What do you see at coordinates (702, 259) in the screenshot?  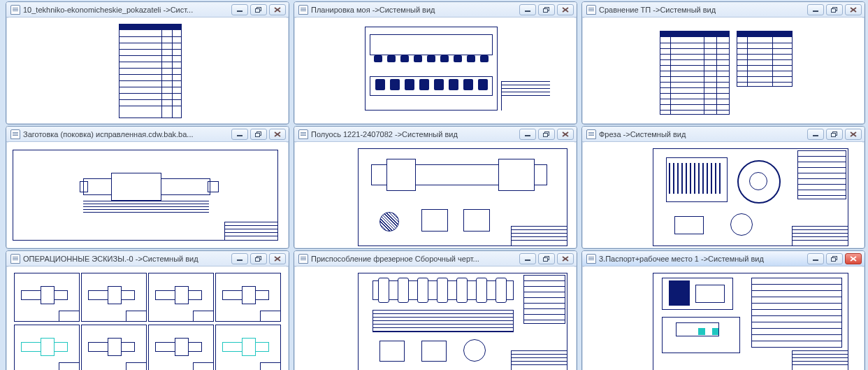 I see `window-title: 3.Паспорт+рабочее место 1 ->Системный ви…` at bounding box center [702, 259].